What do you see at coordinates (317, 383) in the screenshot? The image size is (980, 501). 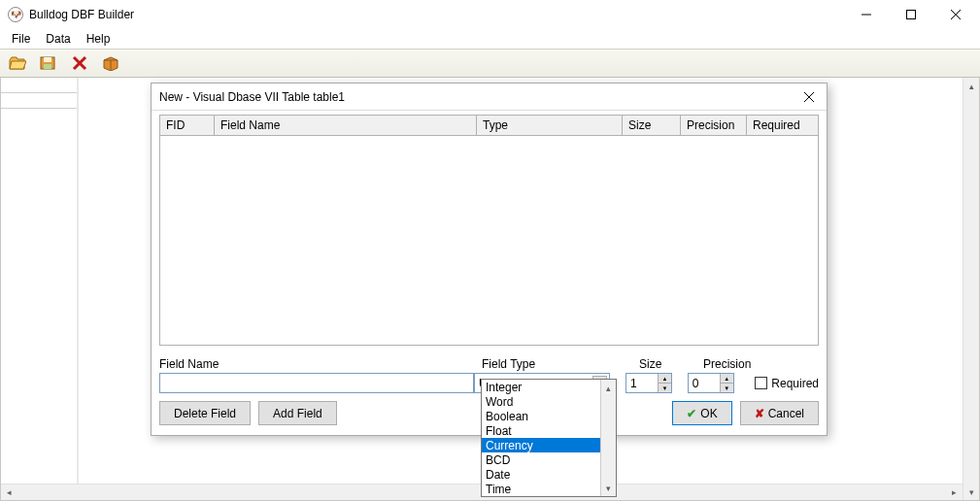 I see `field-name-input` at bounding box center [317, 383].